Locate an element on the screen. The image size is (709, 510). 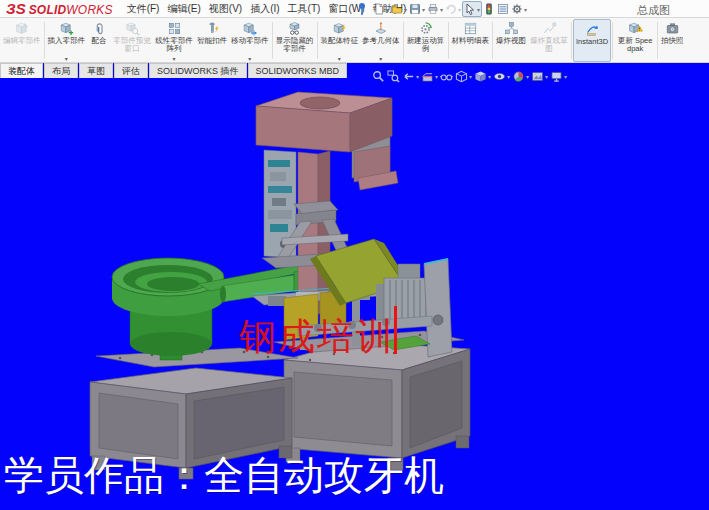
options-button: ▾ is located at coordinates (519, 9).